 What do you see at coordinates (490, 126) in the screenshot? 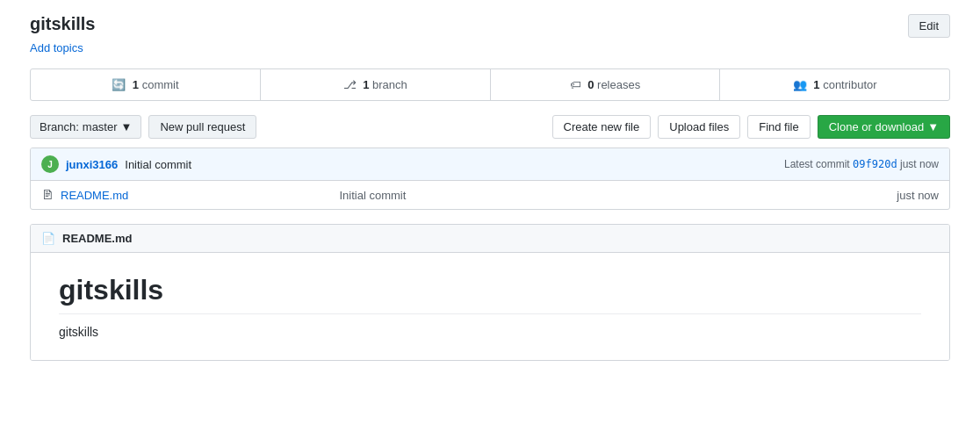
I see `file-toolbar: Branch: master ▼ New pull request Create…` at bounding box center [490, 126].